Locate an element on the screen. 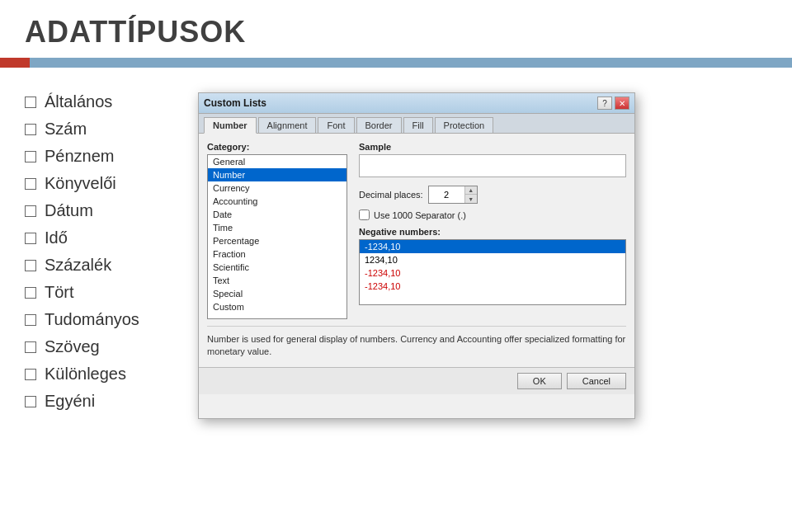 The width and height of the screenshot is (792, 532). category-item: Scientific is located at coordinates (277, 267).